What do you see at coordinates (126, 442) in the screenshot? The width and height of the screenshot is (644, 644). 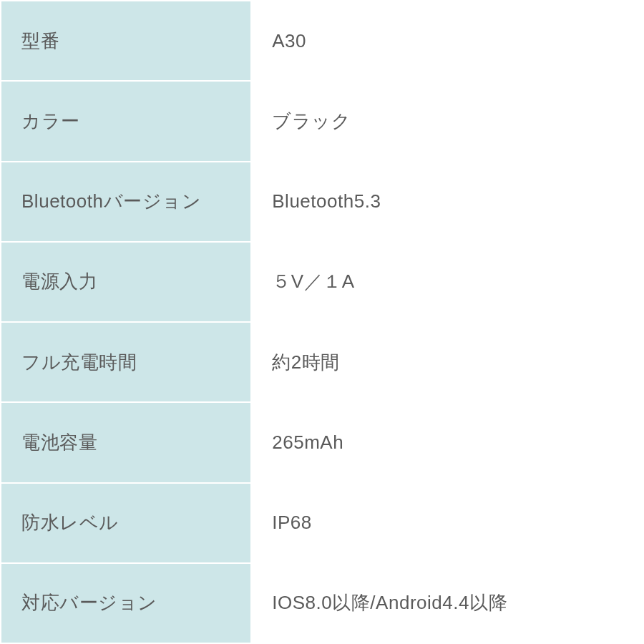 I see `spec-label: 電池容量` at bounding box center [126, 442].